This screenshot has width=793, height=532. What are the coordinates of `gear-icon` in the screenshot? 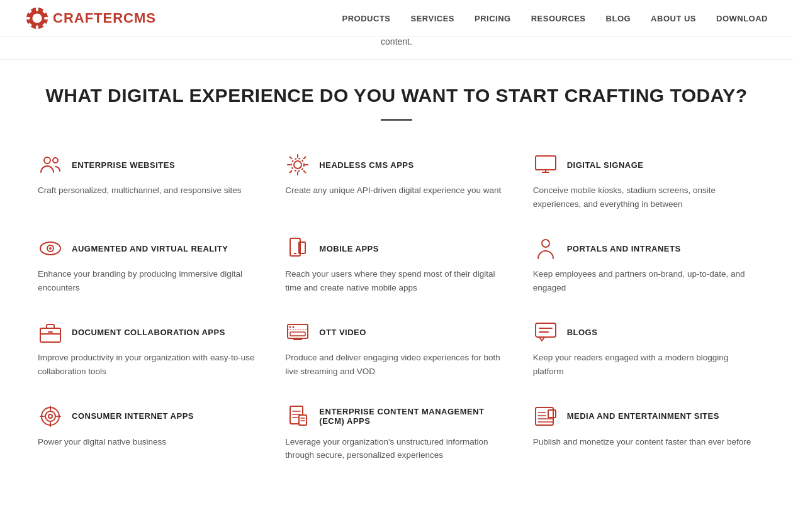 It's located at (298, 165).